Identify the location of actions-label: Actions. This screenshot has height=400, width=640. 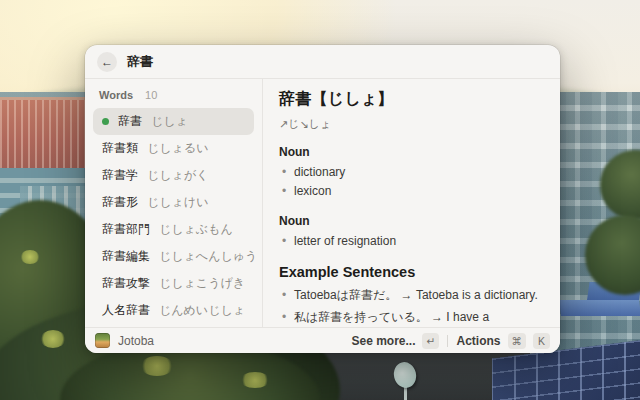
(478, 341).